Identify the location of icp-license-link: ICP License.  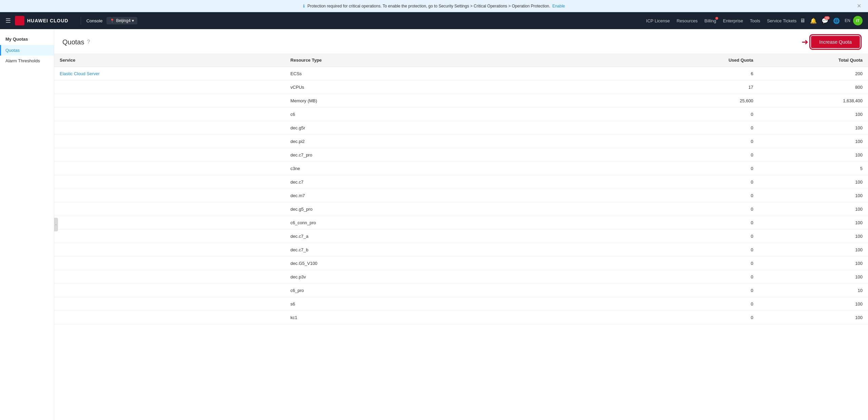
(658, 21).